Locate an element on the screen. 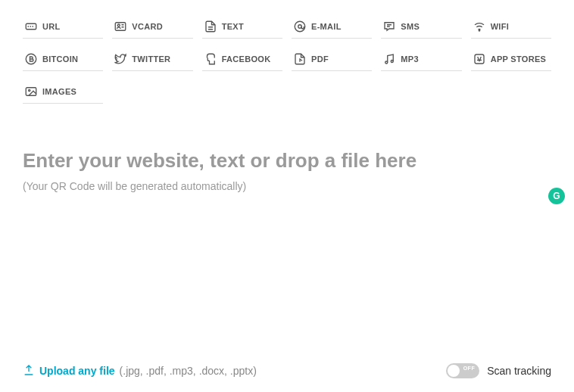  sms-icon is located at coordinates (389, 26).